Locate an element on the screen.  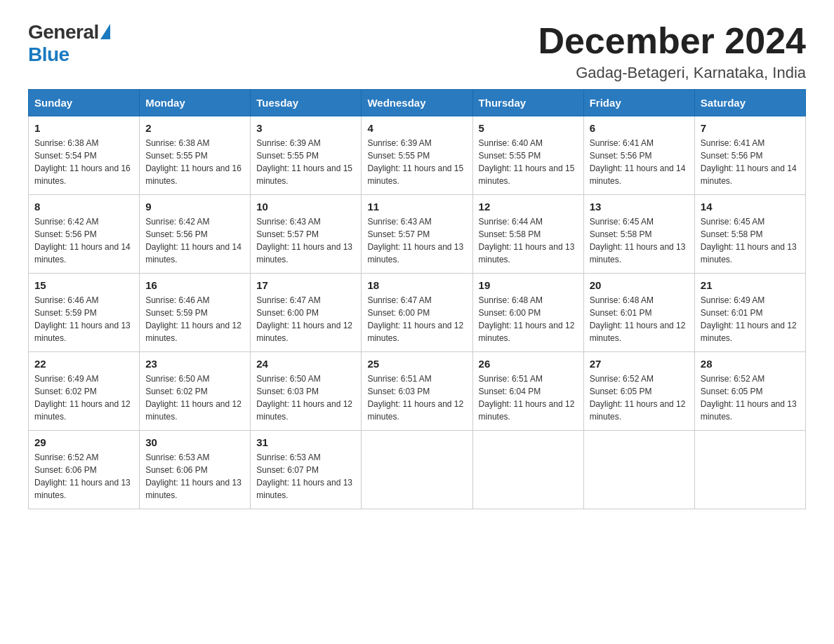
day-number: 15 is located at coordinates (84, 285).